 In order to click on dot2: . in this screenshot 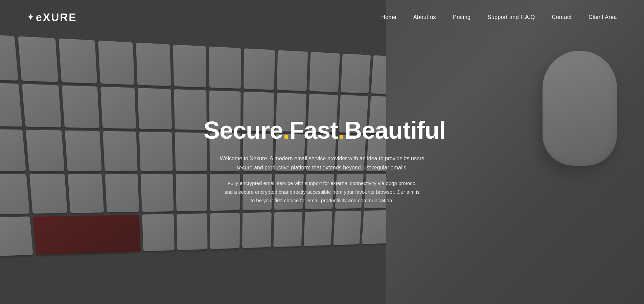, I will do `click(341, 130)`.